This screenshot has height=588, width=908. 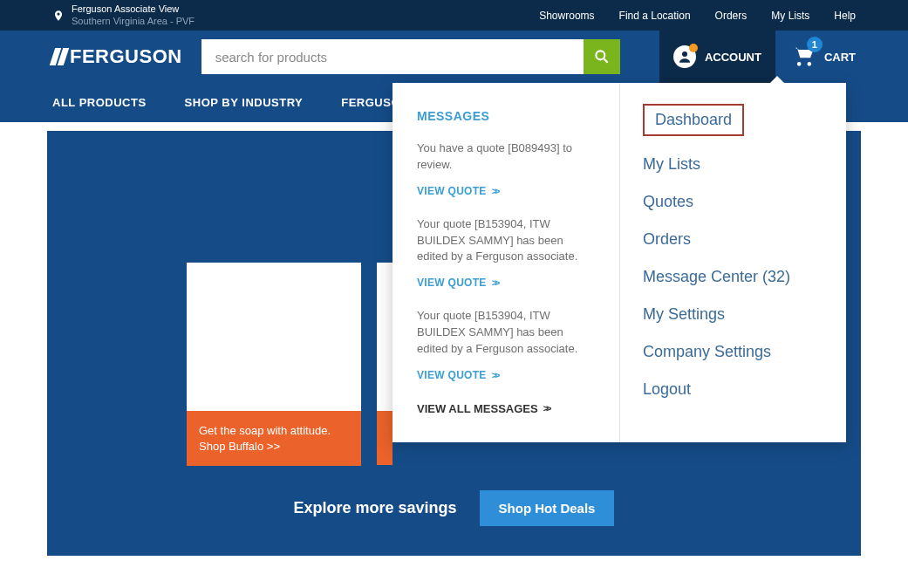 What do you see at coordinates (717, 57) in the screenshot?
I see `account-button: ACCOUNT` at bounding box center [717, 57].